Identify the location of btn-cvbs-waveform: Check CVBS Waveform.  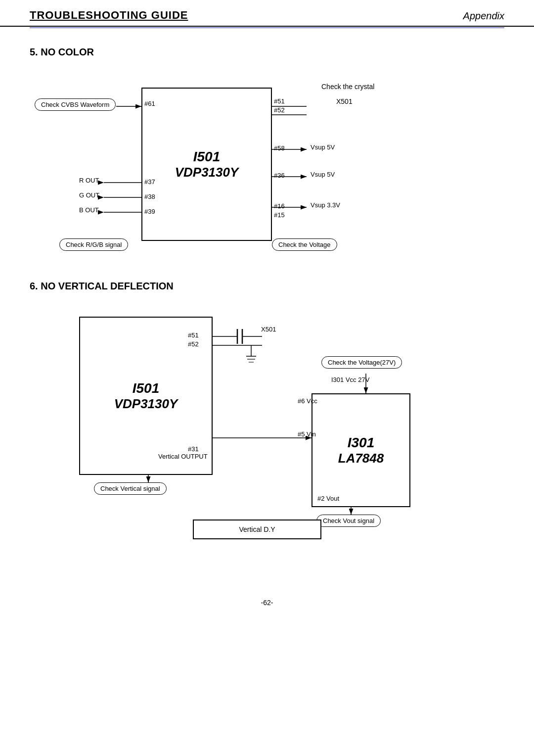
(75, 105).